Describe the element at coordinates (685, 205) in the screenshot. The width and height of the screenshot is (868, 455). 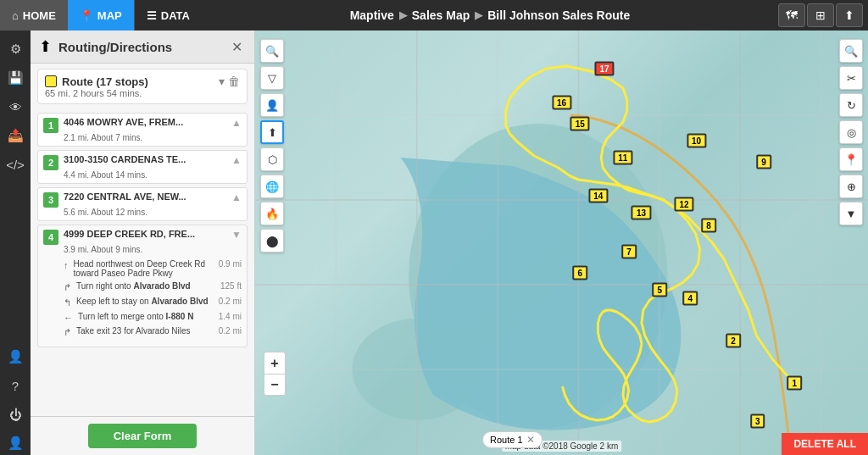
I see `marker-12: 12` at that location.